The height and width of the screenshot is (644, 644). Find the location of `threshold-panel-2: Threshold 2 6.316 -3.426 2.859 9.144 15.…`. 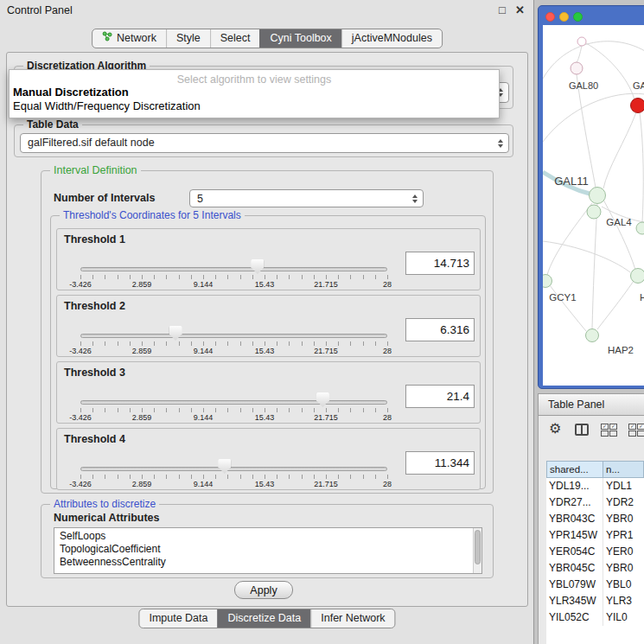

threshold-panel-2: Threshold 2 6.316 -3.426 2.859 9.144 15.… is located at coordinates (268, 326).